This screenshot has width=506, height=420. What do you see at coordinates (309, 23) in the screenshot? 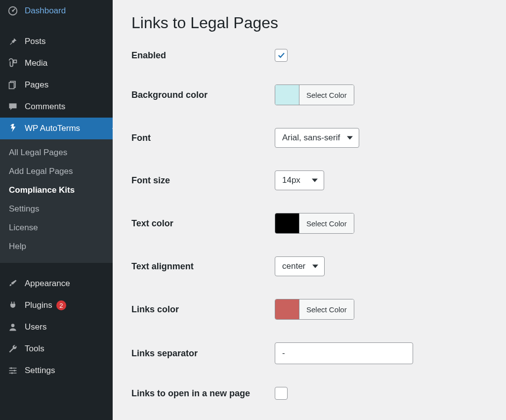
I see `page-title: Links to Legal Pages` at bounding box center [309, 23].